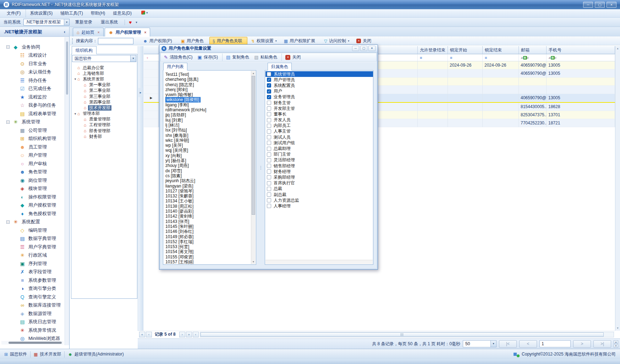  I want to click on org-tree-node: ⌂ 工程管理部, so click(104, 125).